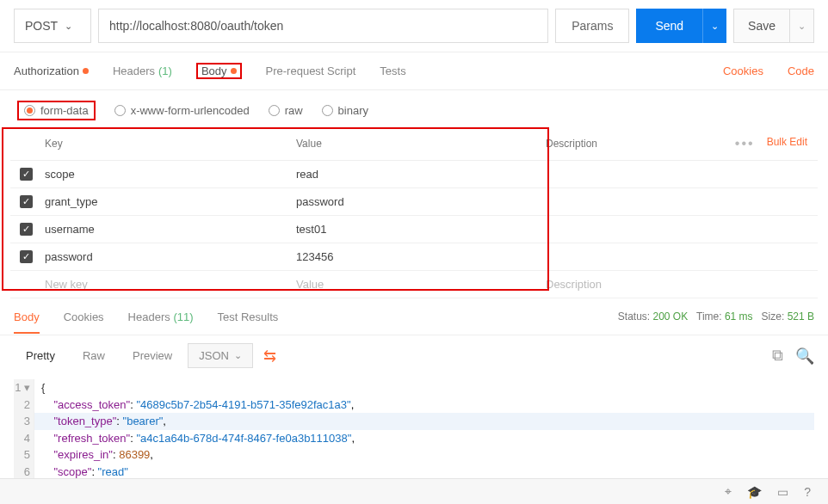 This screenshot has width=828, height=504. Describe the element at coordinates (728, 492) in the screenshot. I see `location-icon: ⌖` at that location.